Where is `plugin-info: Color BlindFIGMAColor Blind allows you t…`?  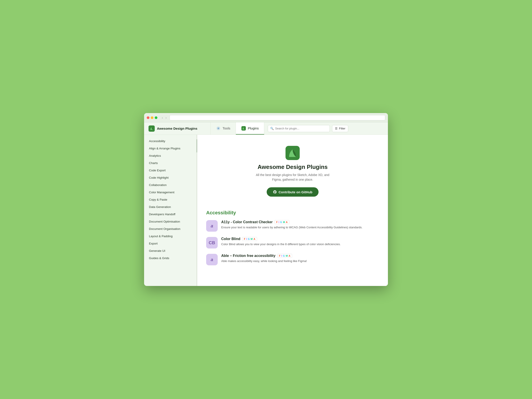 plugin-info: Color BlindFIGMAColor Blind allows you t… is located at coordinates (300, 242).